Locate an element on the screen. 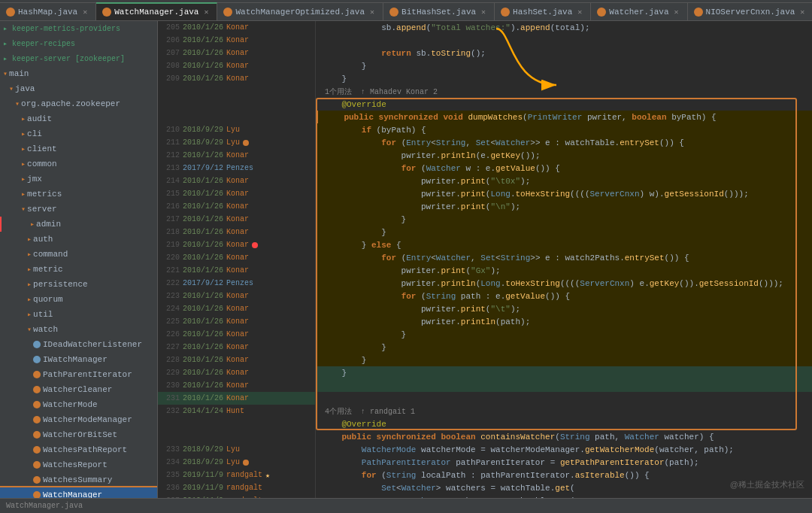  tab-hashset: HashSet.java ✕ is located at coordinates (543, 11).